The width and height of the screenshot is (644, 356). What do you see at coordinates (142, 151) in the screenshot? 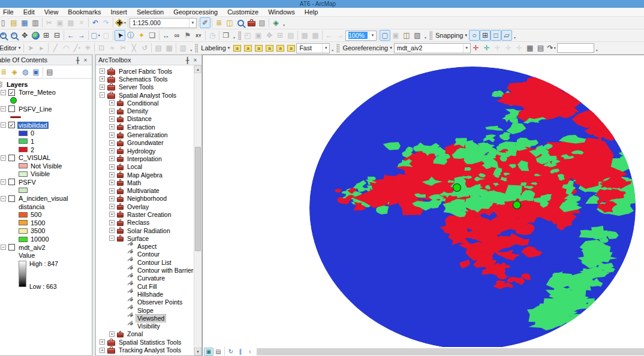
I see `toolbox-item-label: Hydrology` at bounding box center [142, 151].